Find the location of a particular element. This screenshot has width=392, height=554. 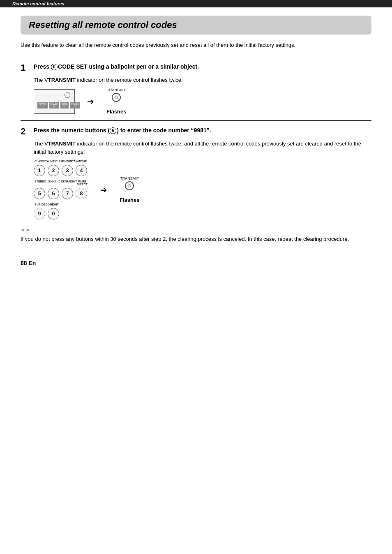

transmit-dots-2: · · · is located at coordinates (130, 194).